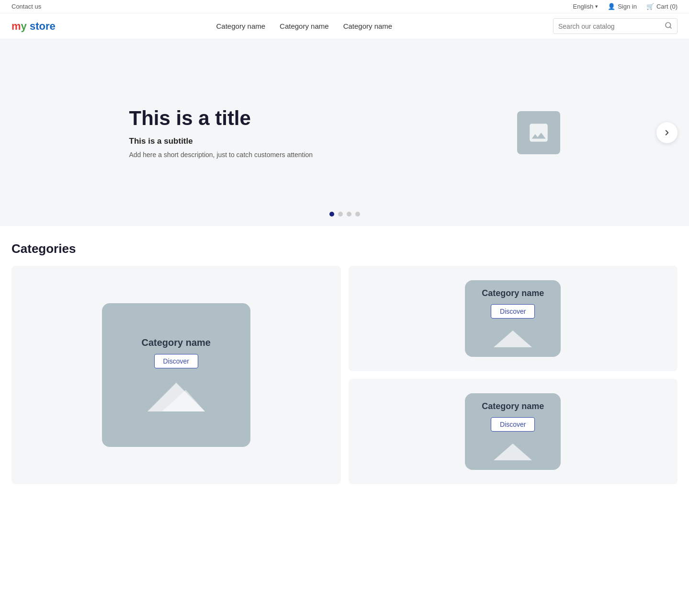 The height and width of the screenshot is (616, 689). What do you see at coordinates (662, 7) in the screenshot?
I see `cart-link: 🛒 Cart (0)` at bounding box center [662, 7].